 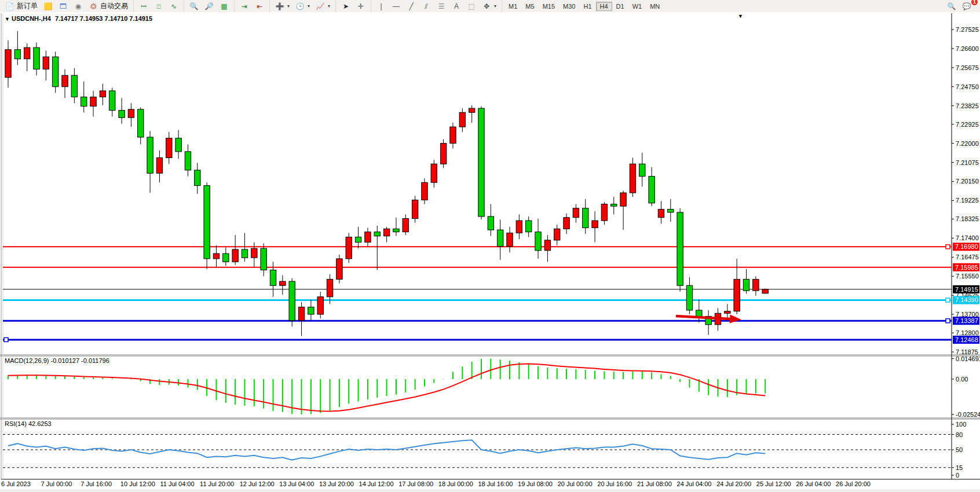 What do you see at coordinates (952, 6) in the screenshot?
I see `search-button: 🔍` at bounding box center [952, 6].